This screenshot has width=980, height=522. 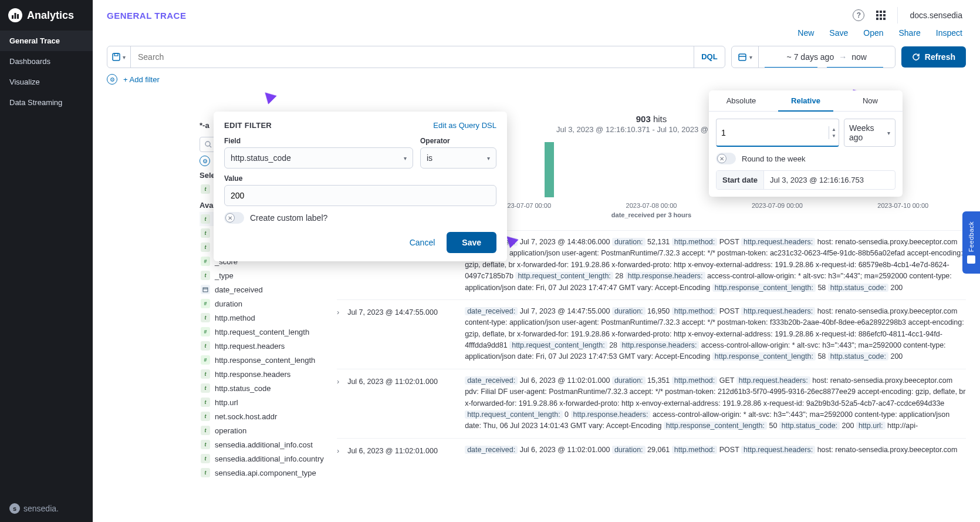 I want to click on sidebar-item-general-trace: General Trace, so click(x=46, y=41).